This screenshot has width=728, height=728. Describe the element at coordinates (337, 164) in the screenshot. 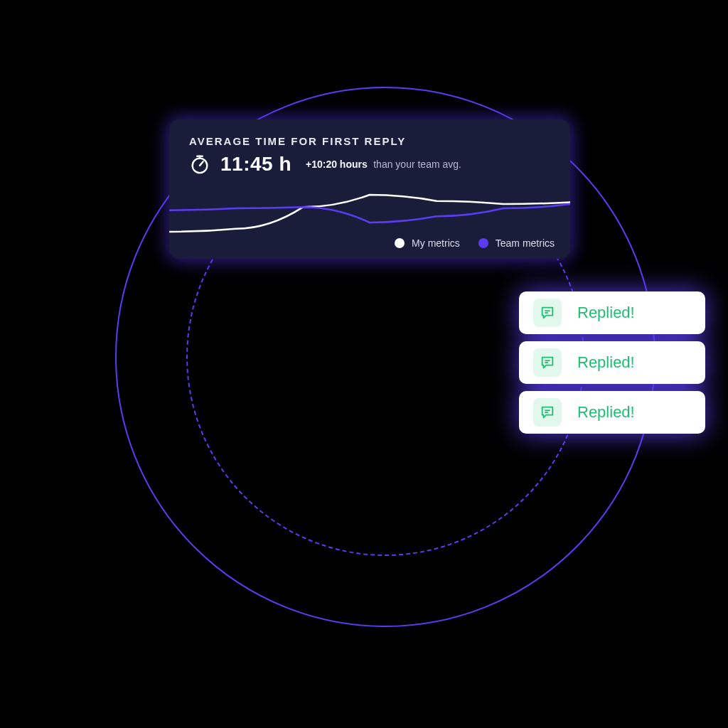

I see `metric-delta: +10:20 hours` at that location.